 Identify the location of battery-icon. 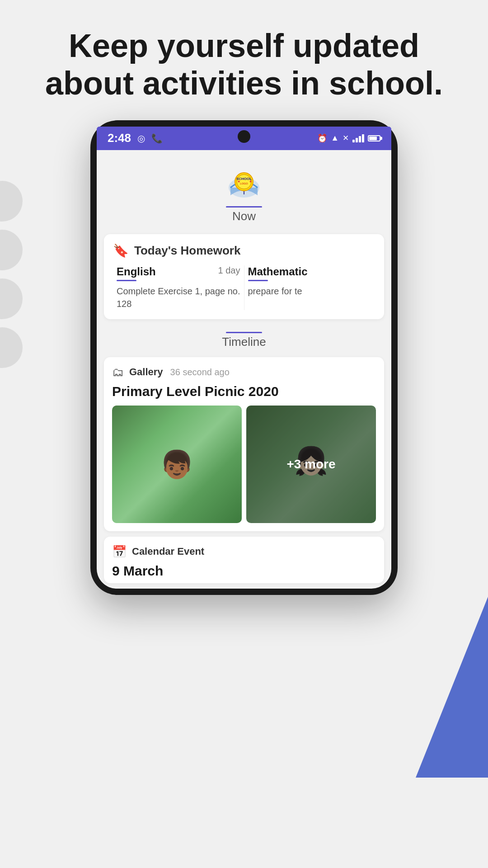
(374, 138).